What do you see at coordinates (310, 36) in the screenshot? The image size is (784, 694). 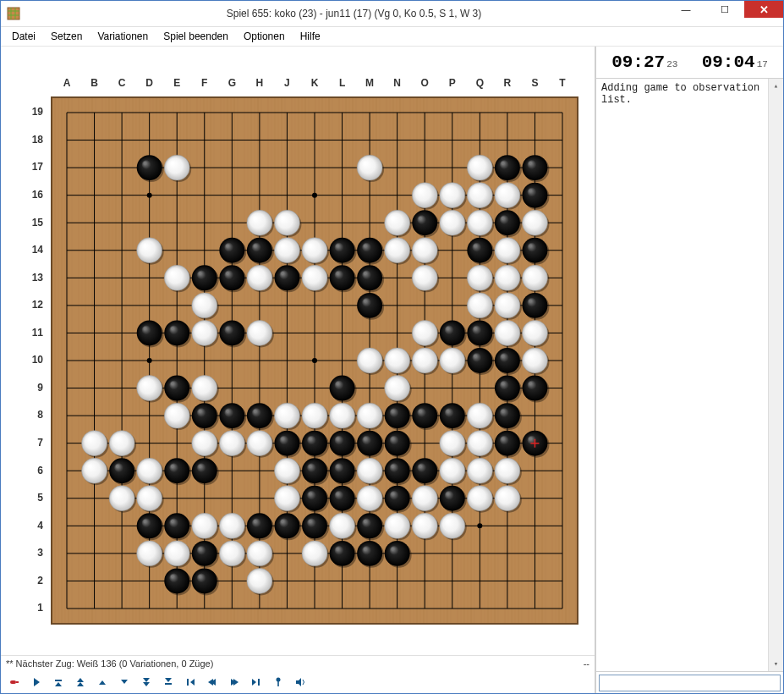 I see `menu-hilfe: Hilfe` at bounding box center [310, 36].